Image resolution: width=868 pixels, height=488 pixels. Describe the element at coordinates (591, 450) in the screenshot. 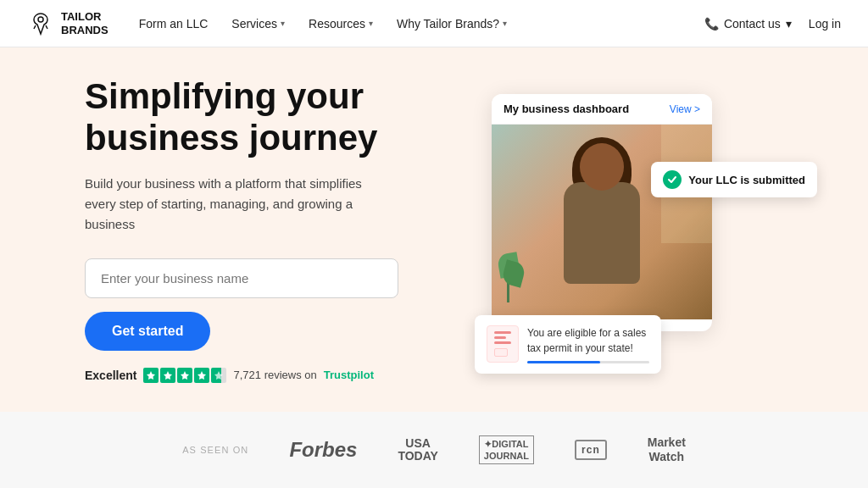

I see `rcn-logo: rcn` at that location.